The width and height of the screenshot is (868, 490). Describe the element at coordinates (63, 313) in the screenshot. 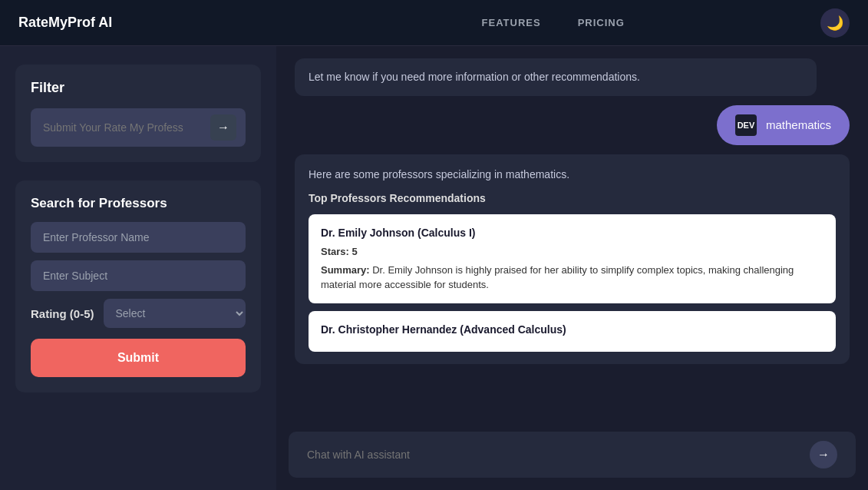

I see `rating-label: Rating (0-5)` at that location.